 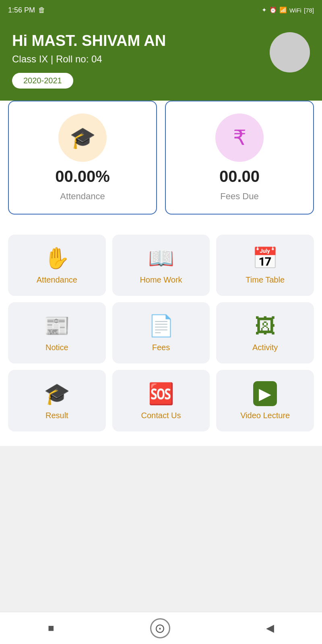 What do you see at coordinates (240, 138) in the screenshot?
I see `rupee-icon: ₹` at bounding box center [240, 138].